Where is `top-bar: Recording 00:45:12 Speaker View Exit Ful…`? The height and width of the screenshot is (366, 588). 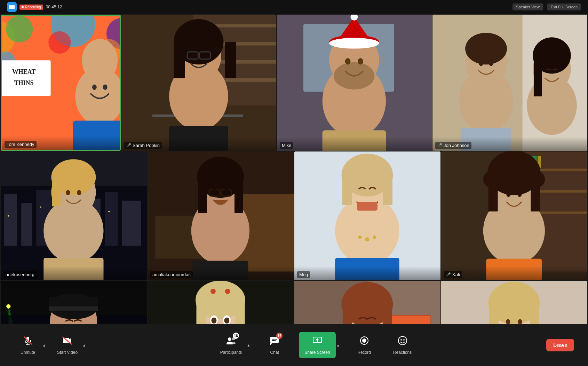 top-bar: Recording 00:45:12 Speaker View Exit Ful… is located at coordinates (294, 7).